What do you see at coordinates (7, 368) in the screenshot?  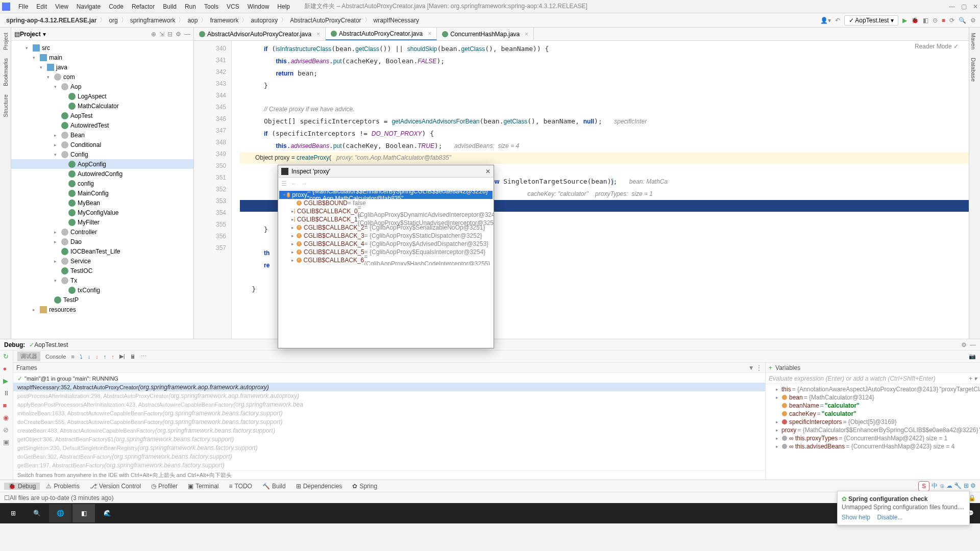 I see `stop-icon: ●` at bounding box center [7, 368].